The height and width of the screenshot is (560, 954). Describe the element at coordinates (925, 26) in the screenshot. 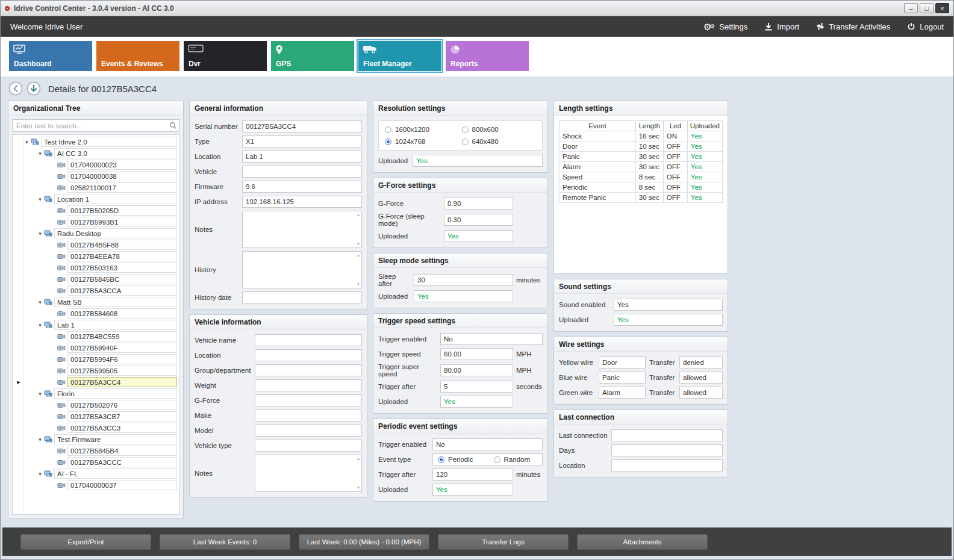

I see `action-logout: Logout` at that location.